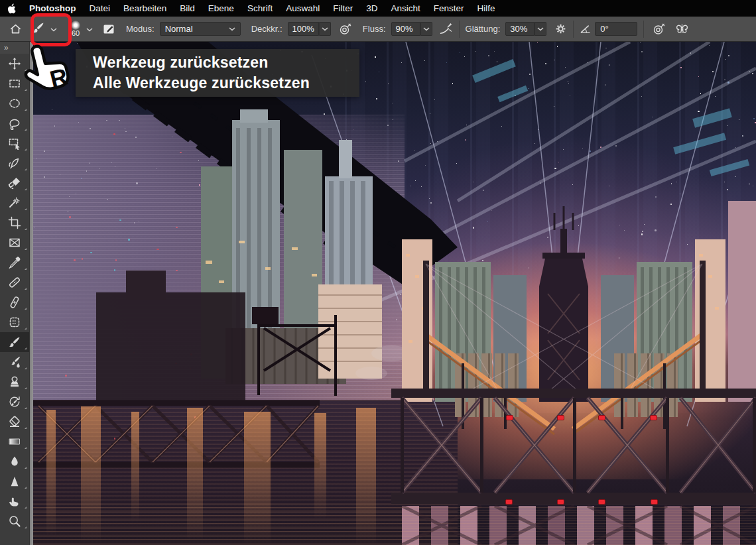 The height and width of the screenshot is (545, 756). What do you see at coordinates (226, 62) in the screenshot?
I see `menu-item-reset-tool: Werkzeug zurücksetzen` at bounding box center [226, 62].